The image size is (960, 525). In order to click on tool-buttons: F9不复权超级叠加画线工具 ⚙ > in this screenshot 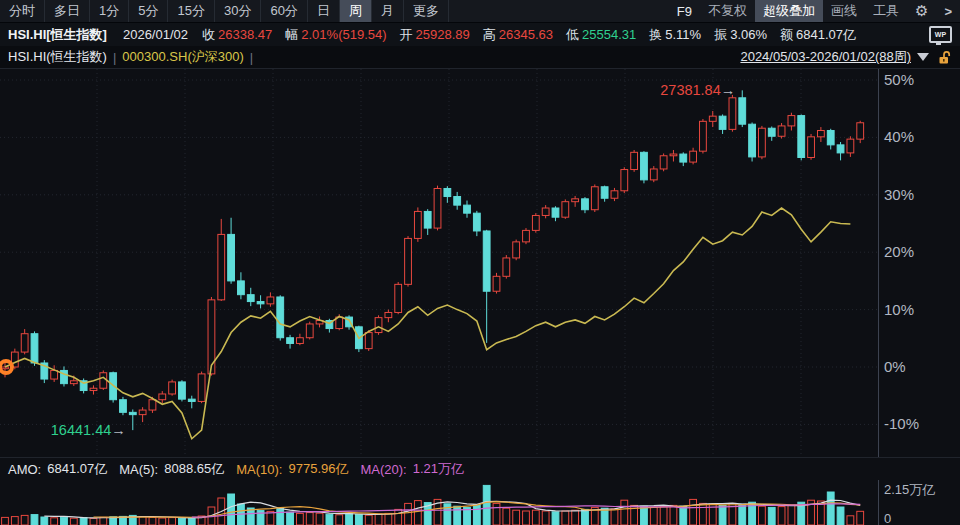, I will do `click(814, 11)`.